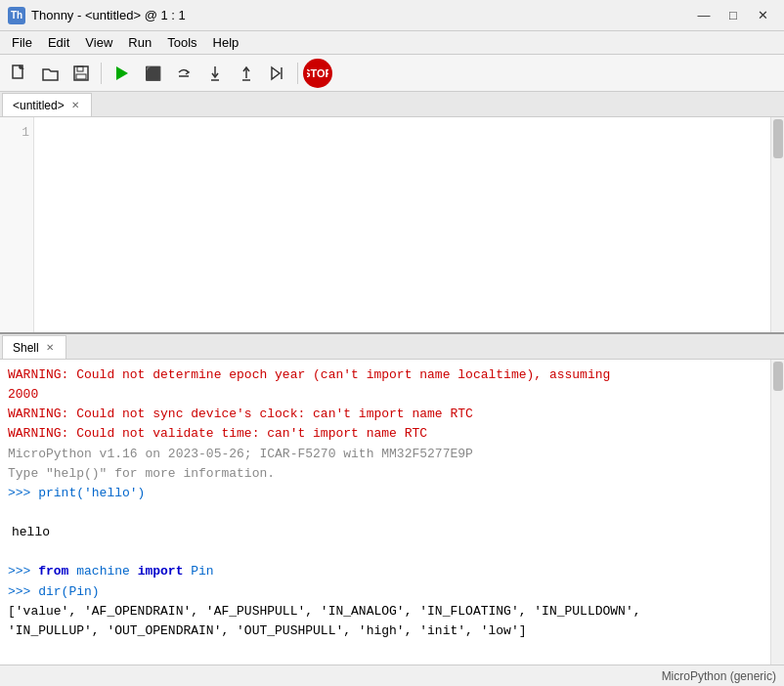 The image size is (784, 686). I want to click on shell-line-5: MicroPython v1.16 on 2023-05-26; ICAR-F5…, so click(385, 454).